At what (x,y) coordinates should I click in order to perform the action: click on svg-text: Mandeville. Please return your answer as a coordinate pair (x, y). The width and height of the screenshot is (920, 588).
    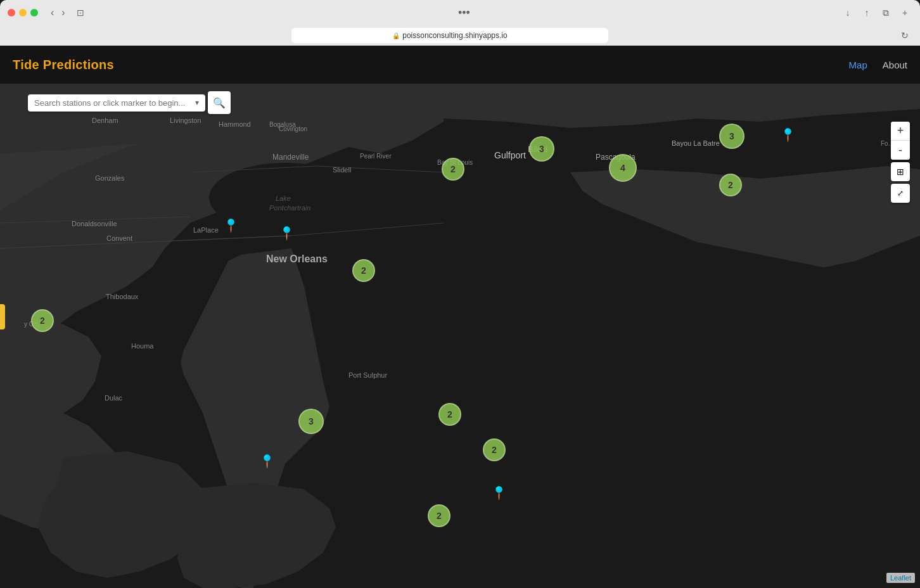
    Looking at the image, I should click on (291, 157).